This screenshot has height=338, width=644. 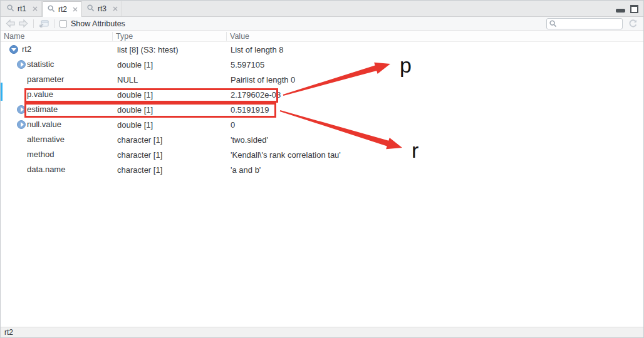 I want to click on row-value: 5.597105, so click(x=435, y=65).